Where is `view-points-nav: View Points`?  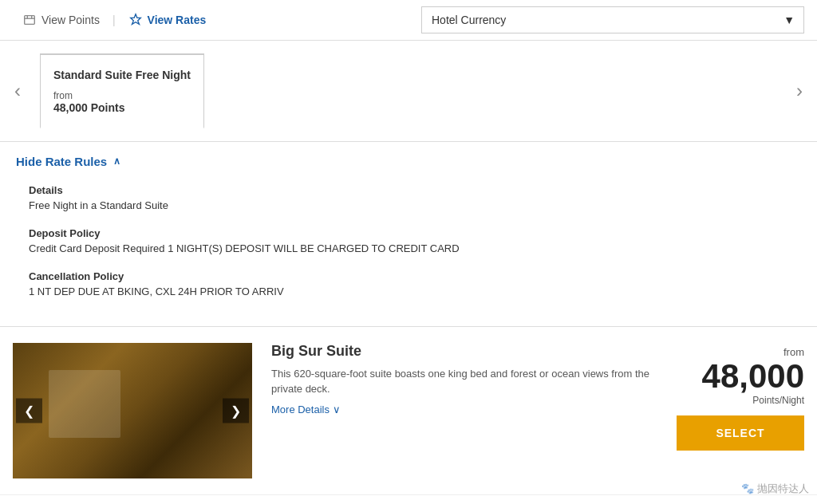
view-points-nav: View Points is located at coordinates (61, 20).